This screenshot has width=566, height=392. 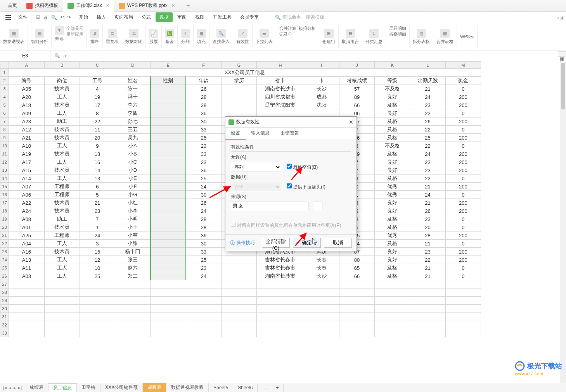 What do you see at coordinates (288, 29) in the screenshot?
I see `merge-calc-button: 合并计算` at bounding box center [288, 29].